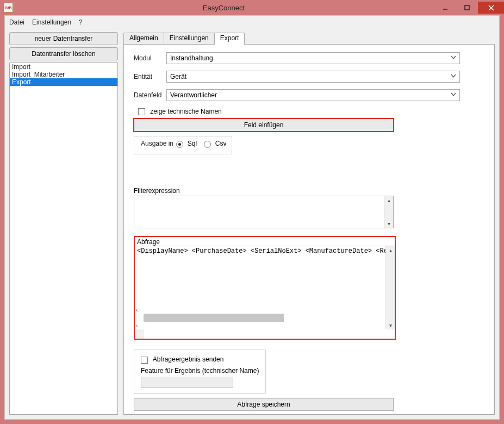  What do you see at coordinates (491, 8) in the screenshot?
I see `close-button` at bounding box center [491, 8].